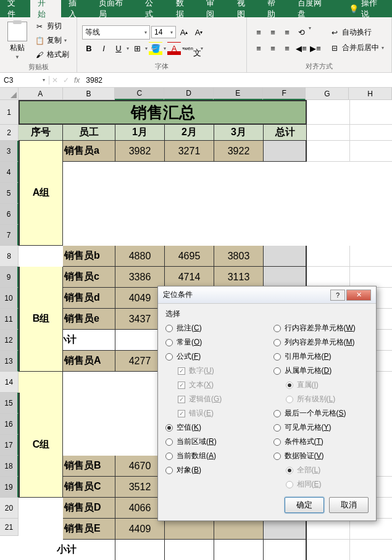 Image resolution: width=392 pixels, height=560 pixels. Describe the element at coordinates (9, 424) in the screenshot. I see `row-header-16: 16` at that location.